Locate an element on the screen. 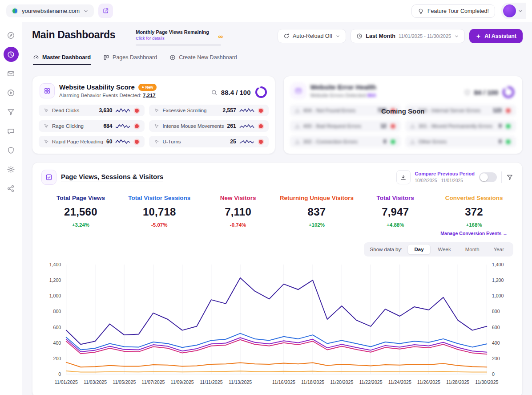 This screenshot has width=532, height=395. error-metric-row: Other Errors 0 is located at coordinates (461, 142).